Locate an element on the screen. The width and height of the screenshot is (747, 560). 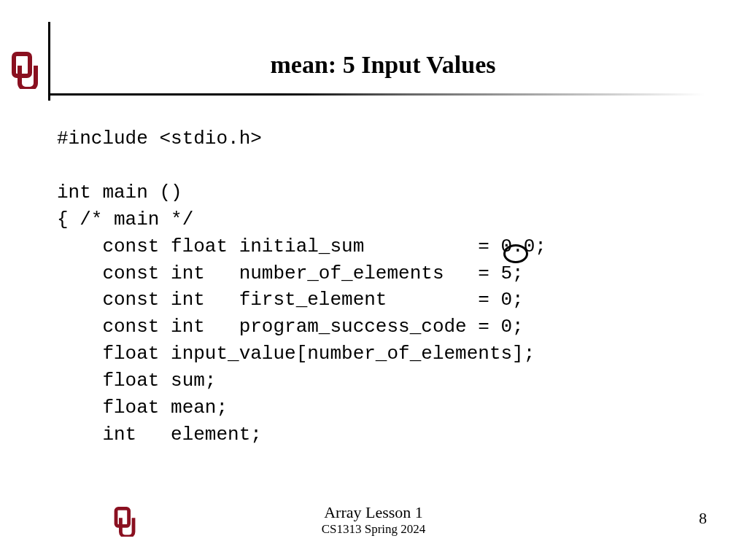
circle-annotation is located at coordinates (516, 254).